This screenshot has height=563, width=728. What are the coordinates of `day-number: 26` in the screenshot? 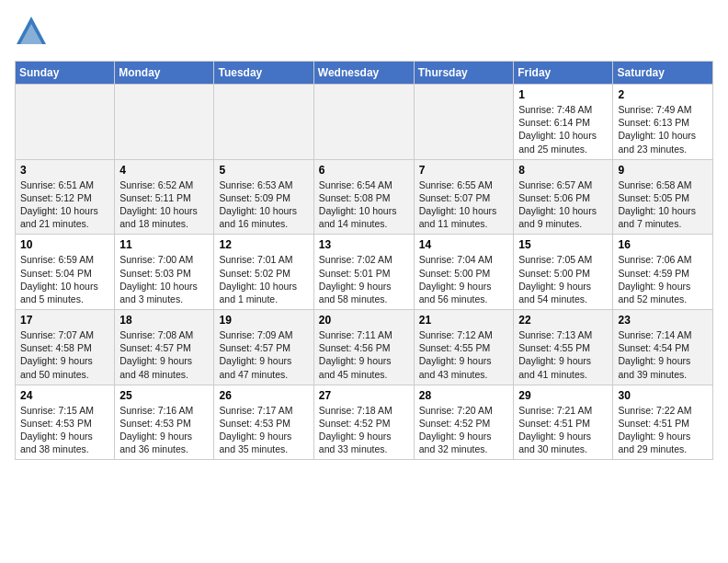 It's located at (263, 396).